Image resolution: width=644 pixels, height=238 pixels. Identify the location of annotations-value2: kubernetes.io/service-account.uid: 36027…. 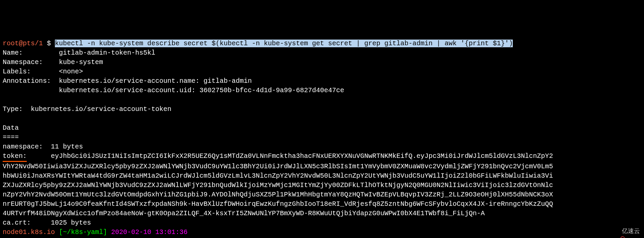
(202, 91).